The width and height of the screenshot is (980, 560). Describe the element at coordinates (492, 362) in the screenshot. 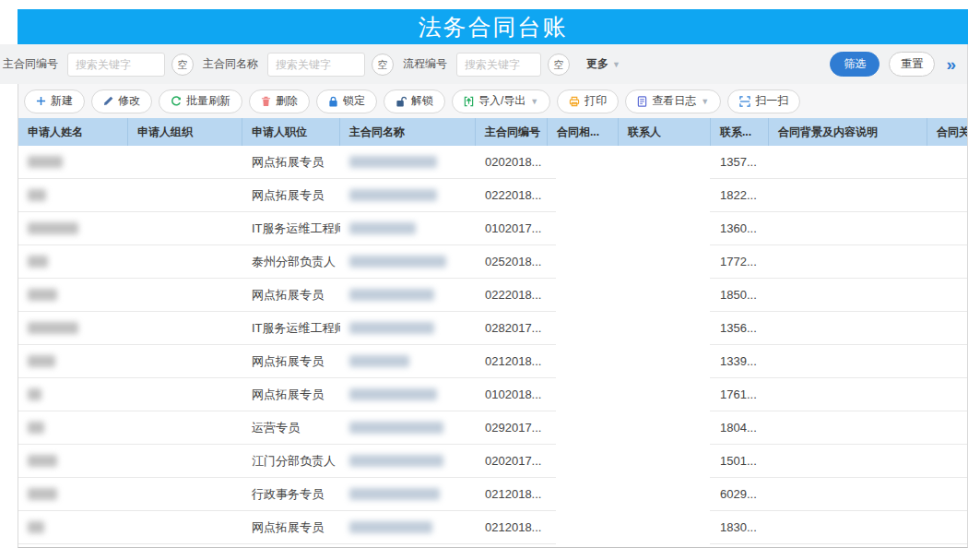

I see `table-row: 网点拓展专员0212018...1339...` at that location.